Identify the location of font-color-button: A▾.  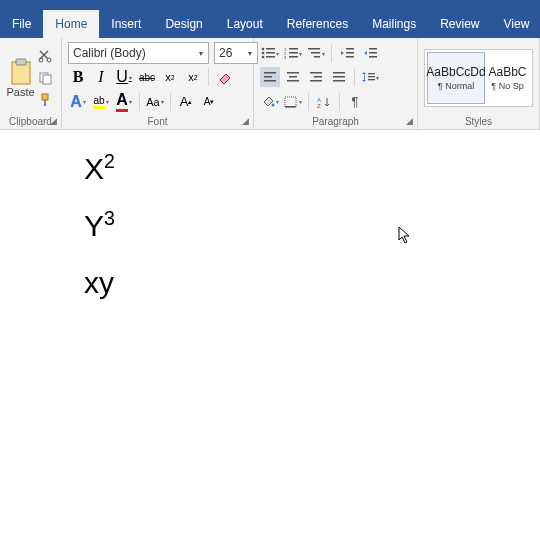
(124, 102).